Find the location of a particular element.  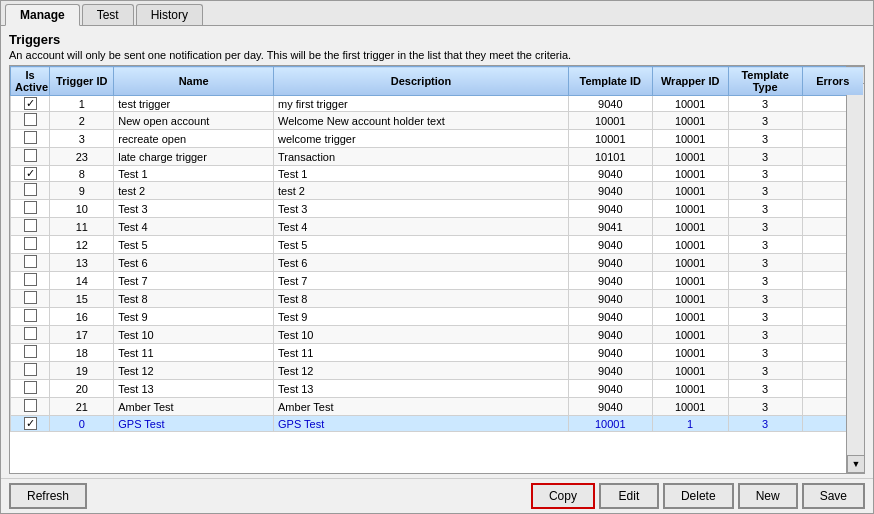

table-row: 10Test 3Test 39040100013 is located at coordinates (438, 209).